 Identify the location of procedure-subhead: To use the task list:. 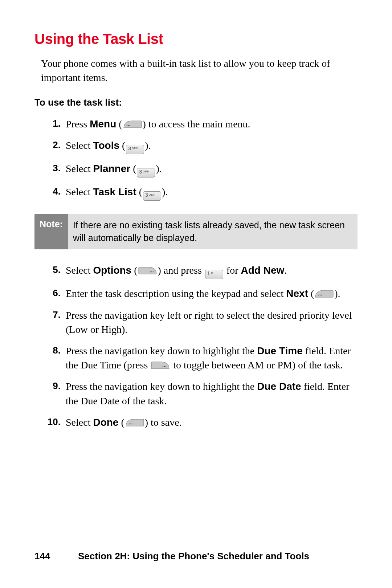
(196, 102).